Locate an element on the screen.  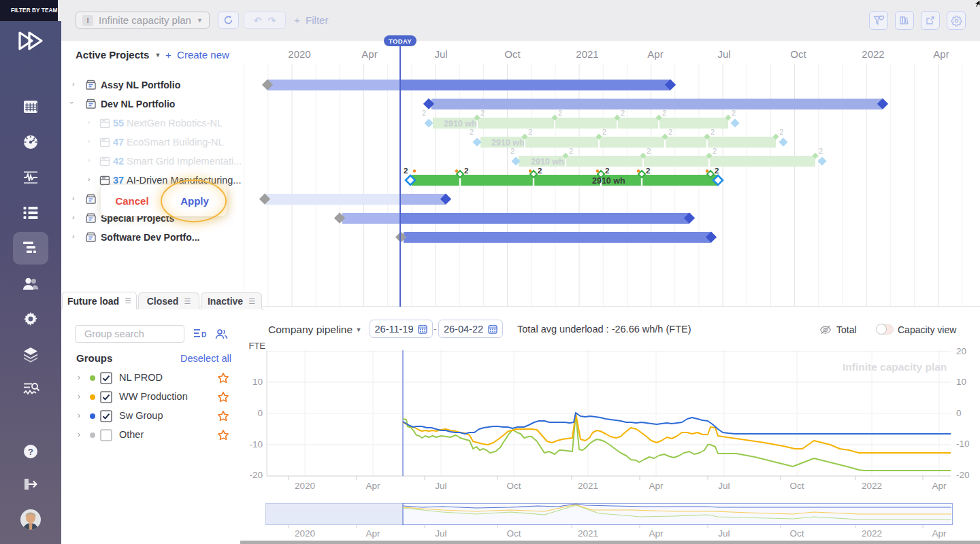
svg-text: FTE is located at coordinates (257, 345).